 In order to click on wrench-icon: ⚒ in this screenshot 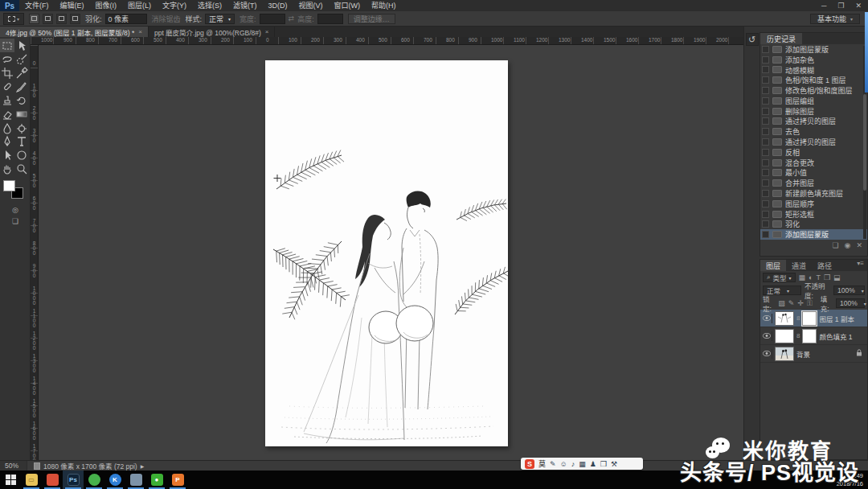, I will do `click(614, 464)`.